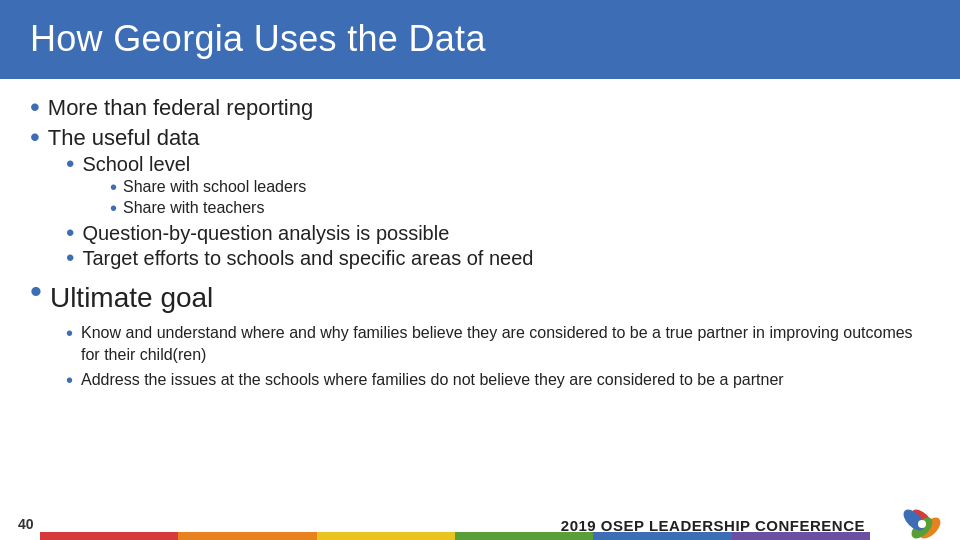 Image resolution: width=960 pixels, height=540 pixels. Describe the element at coordinates (480, 380) in the screenshot. I see `bullet-address-issues: • Address the issues at the schools wher…` at that location.